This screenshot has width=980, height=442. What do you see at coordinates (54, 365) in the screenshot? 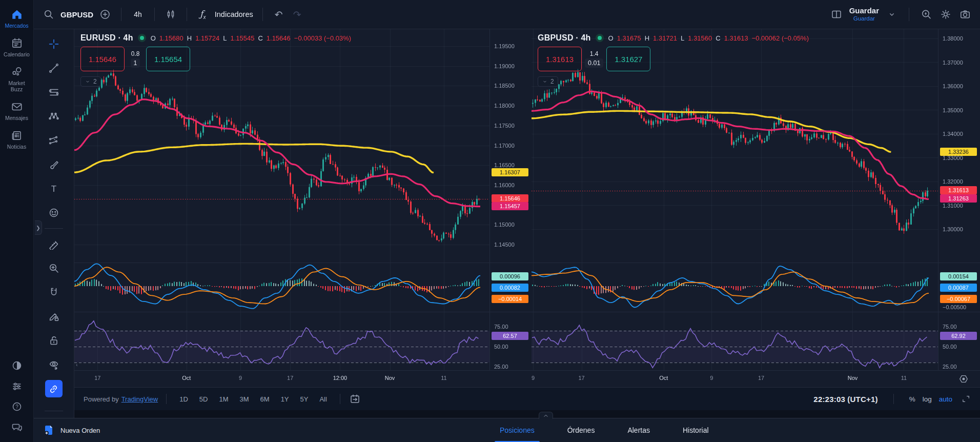
I see `hide-all-icon` at bounding box center [54, 365].